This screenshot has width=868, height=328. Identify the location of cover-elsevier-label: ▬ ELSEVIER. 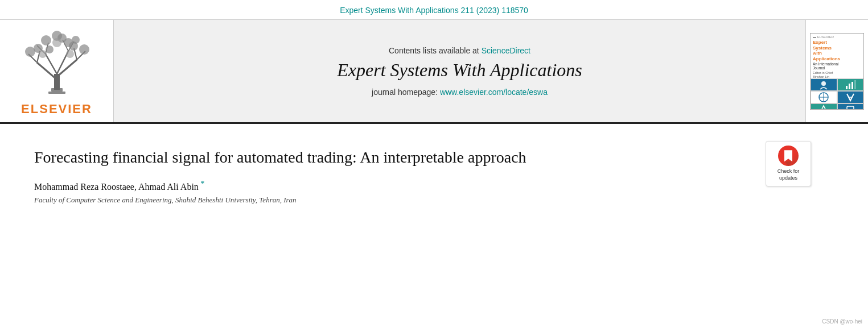
(837, 38).